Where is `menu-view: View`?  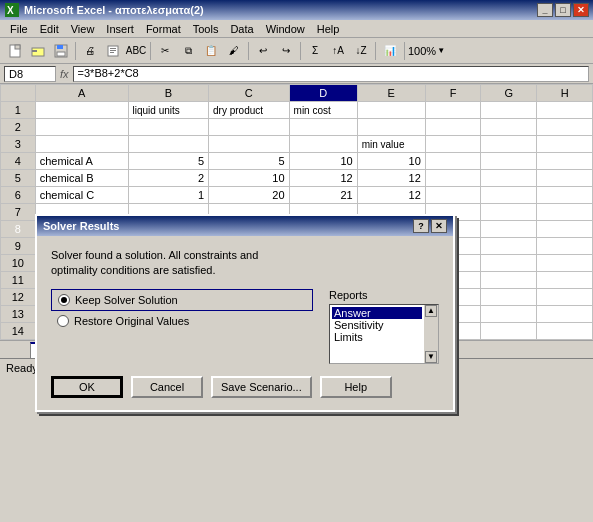
menu-view: View is located at coordinates (83, 29).